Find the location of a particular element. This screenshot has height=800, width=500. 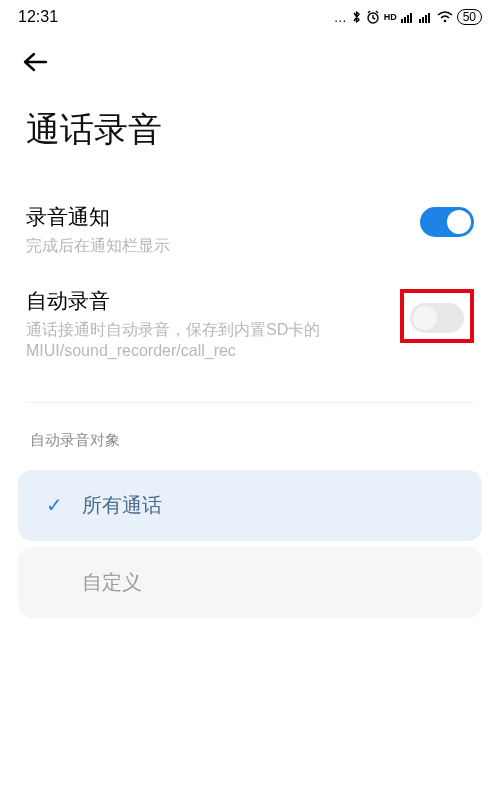

setting-recording-notification: 录音通知 完成后在通知栏显示 is located at coordinates (250, 235).